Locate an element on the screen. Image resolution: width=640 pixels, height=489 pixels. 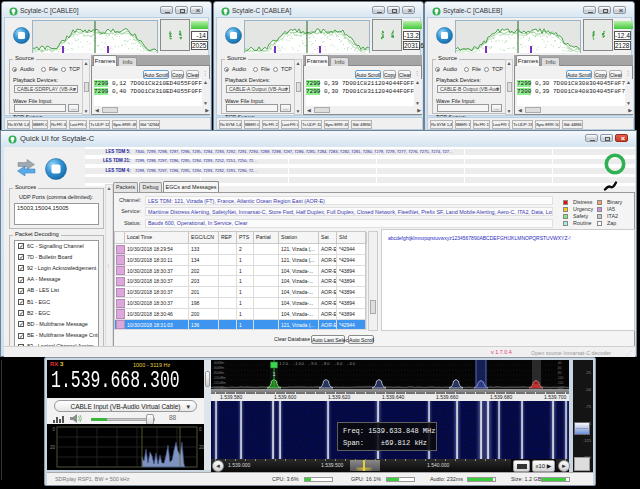
svg-text: -120dBm is located at coordinates (220, 383).